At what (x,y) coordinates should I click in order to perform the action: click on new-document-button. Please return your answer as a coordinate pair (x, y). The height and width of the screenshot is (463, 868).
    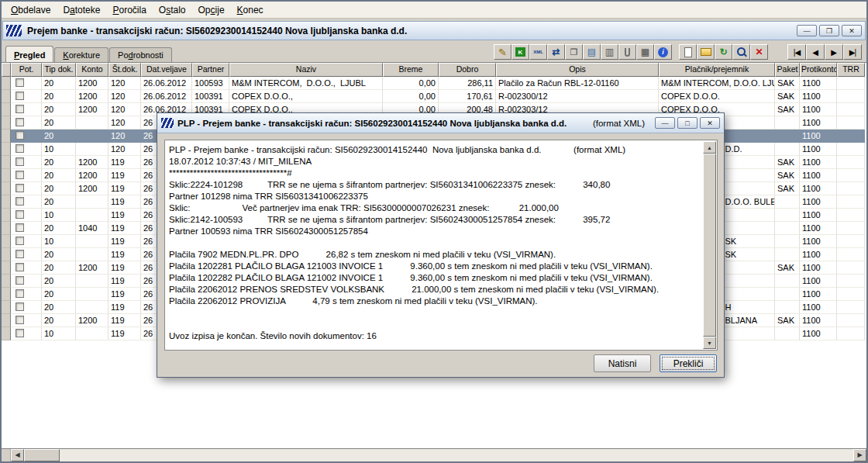
    Looking at the image, I should click on (688, 52).